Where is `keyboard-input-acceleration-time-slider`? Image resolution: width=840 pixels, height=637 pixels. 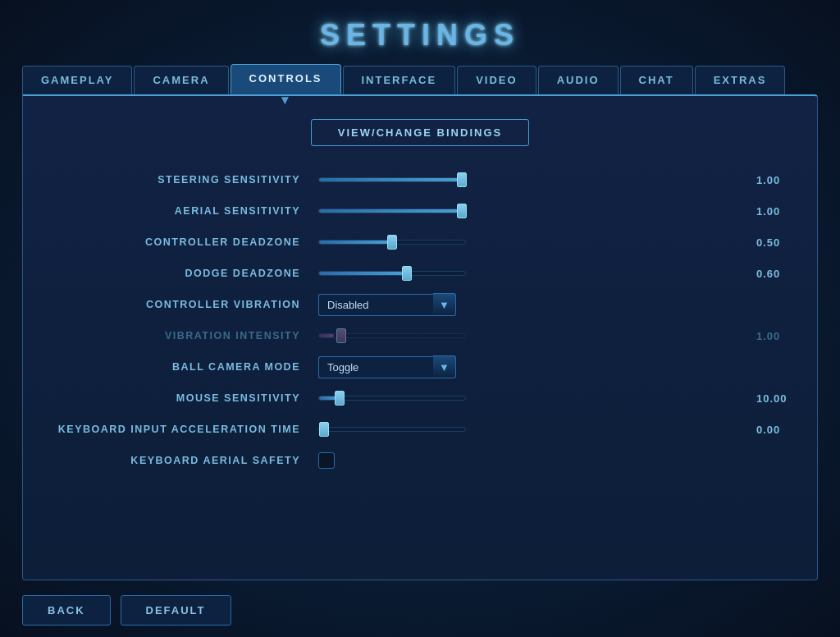 keyboard-input-acceleration-time-slider is located at coordinates (531, 429).